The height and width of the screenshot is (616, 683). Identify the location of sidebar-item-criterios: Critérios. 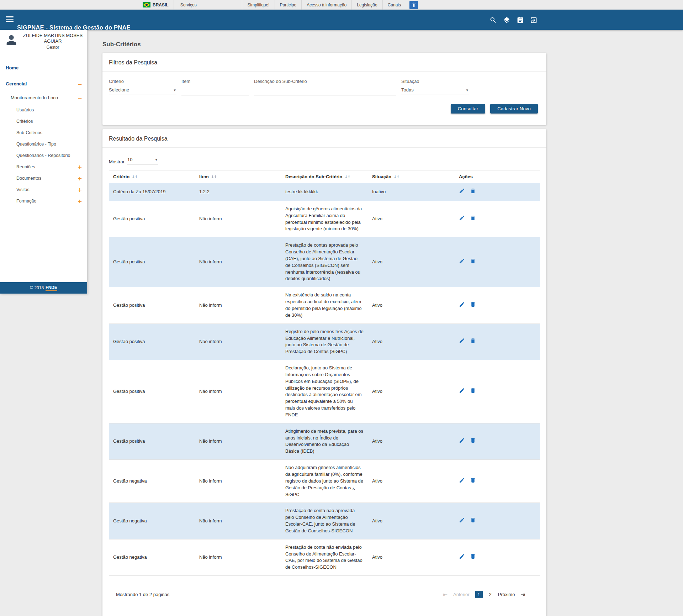
(43, 121).